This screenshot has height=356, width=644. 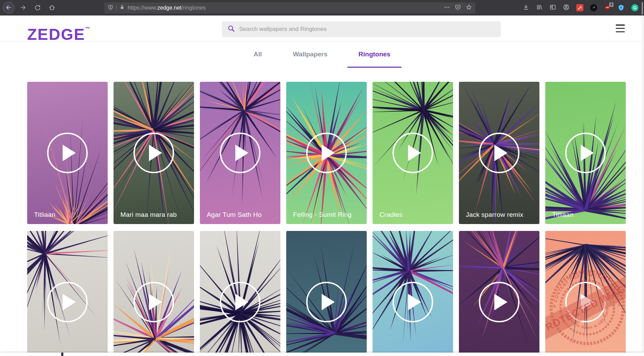 What do you see at coordinates (122, 8) in the screenshot?
I see `lock-icon` at bounding box center [122, 8].